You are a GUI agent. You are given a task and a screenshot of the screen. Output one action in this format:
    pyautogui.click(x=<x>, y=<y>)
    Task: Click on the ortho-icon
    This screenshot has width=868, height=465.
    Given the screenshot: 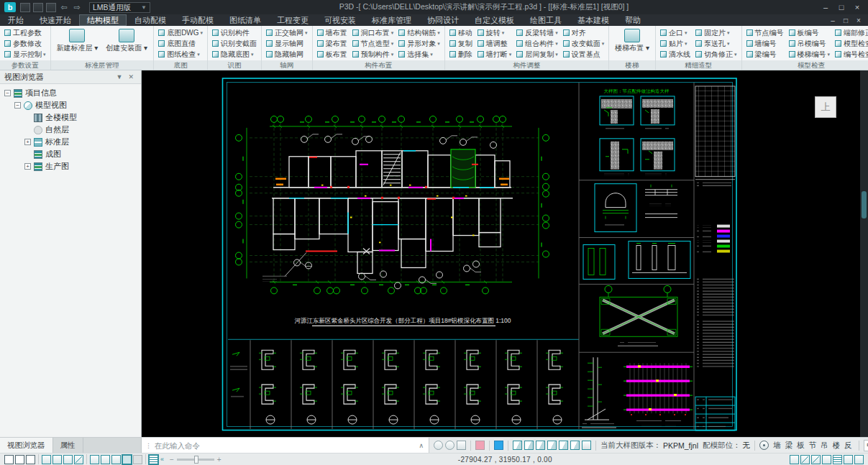 What is the action you would take?
    pyautogui.click(x=805, y=460)
    